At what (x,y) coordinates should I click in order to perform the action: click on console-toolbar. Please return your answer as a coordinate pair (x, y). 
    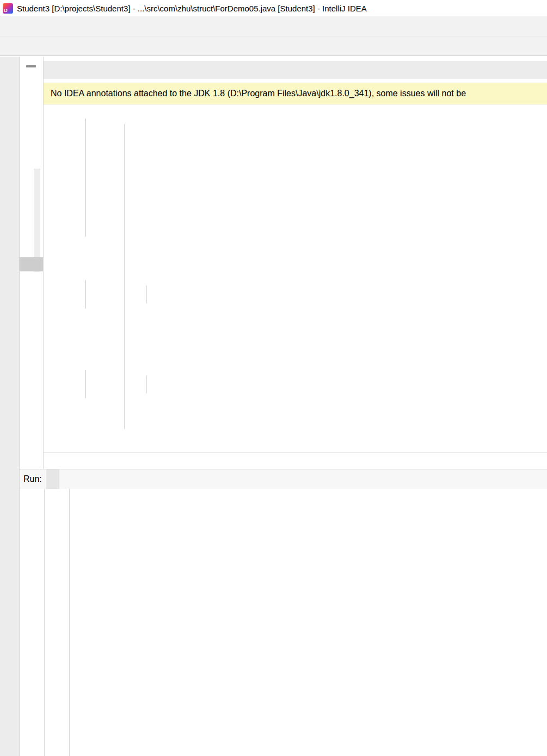
    Looking at the image, I should click on (57, 622).